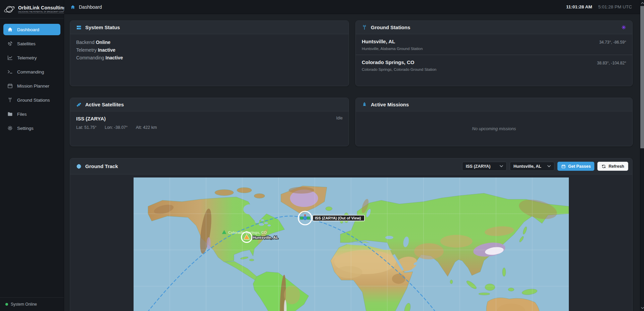  I want to click on system-status-body: BackendOnline TelemetryInactive Commandi…, so click(209, 51).